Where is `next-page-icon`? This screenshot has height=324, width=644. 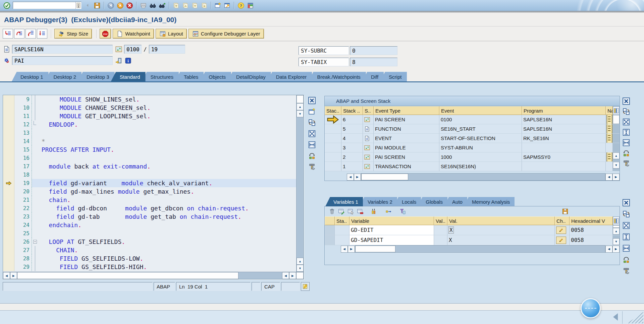
next-page-icon is located at coordinates (195, 5).